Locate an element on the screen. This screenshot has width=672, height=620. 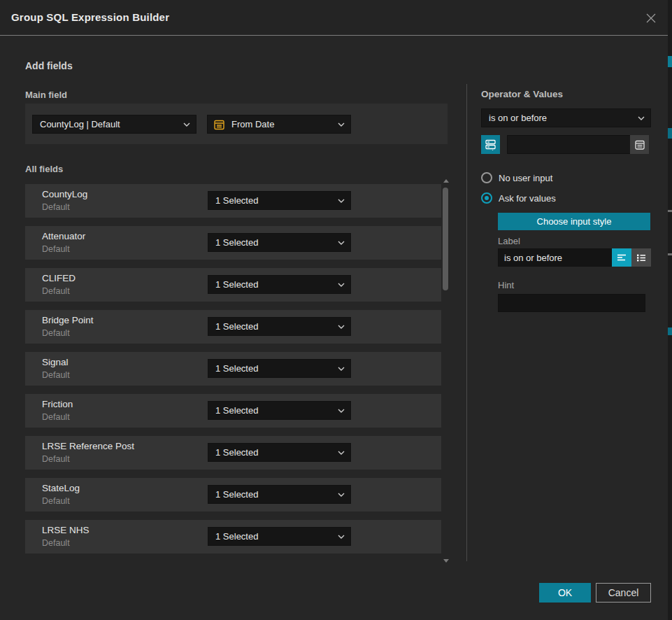
label-input is located at coordinates (555, 258).